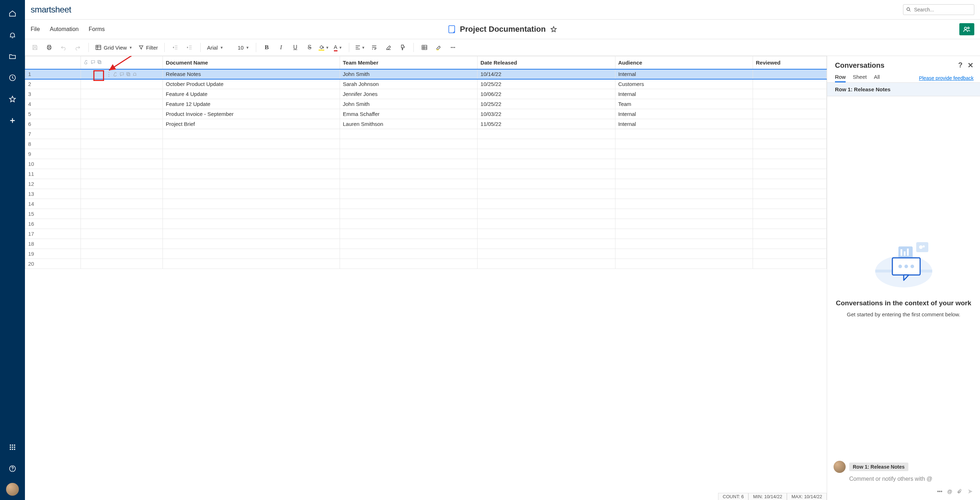 The width and height of the screenshot is (980, 500). What do you see at coordinates (426, 234) in the screenshot?
I see `table-row: 17` at bounding box center [426, 234].